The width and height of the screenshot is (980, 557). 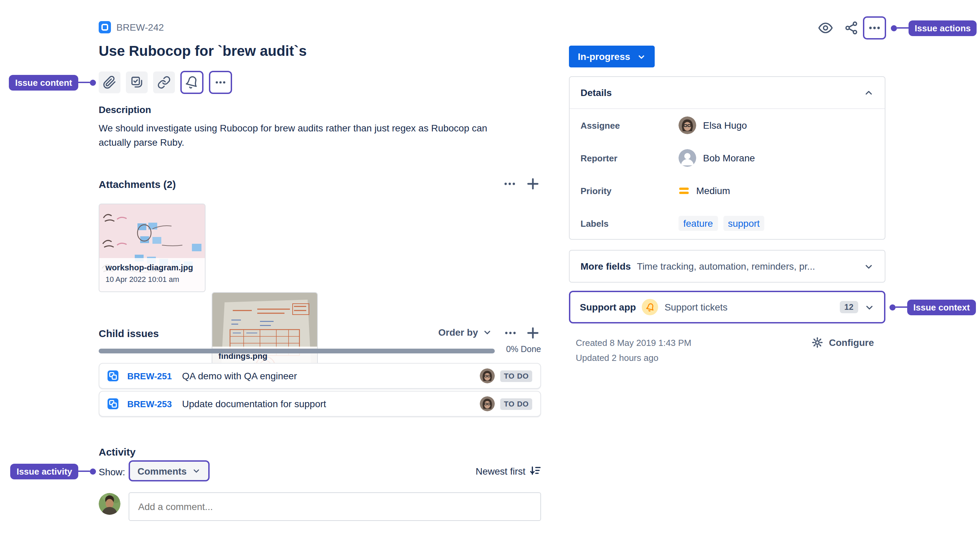 I want to click on issue-key: BREW-242, so click(x=140, y=27).